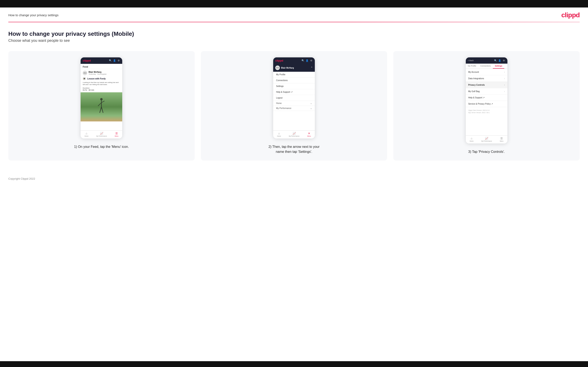  Describe the element at coordinates (102, 97) in the screenshot. I see `phone-1-body: Feed BM Blair McHarg Yesterday · Sunning…` at that location.